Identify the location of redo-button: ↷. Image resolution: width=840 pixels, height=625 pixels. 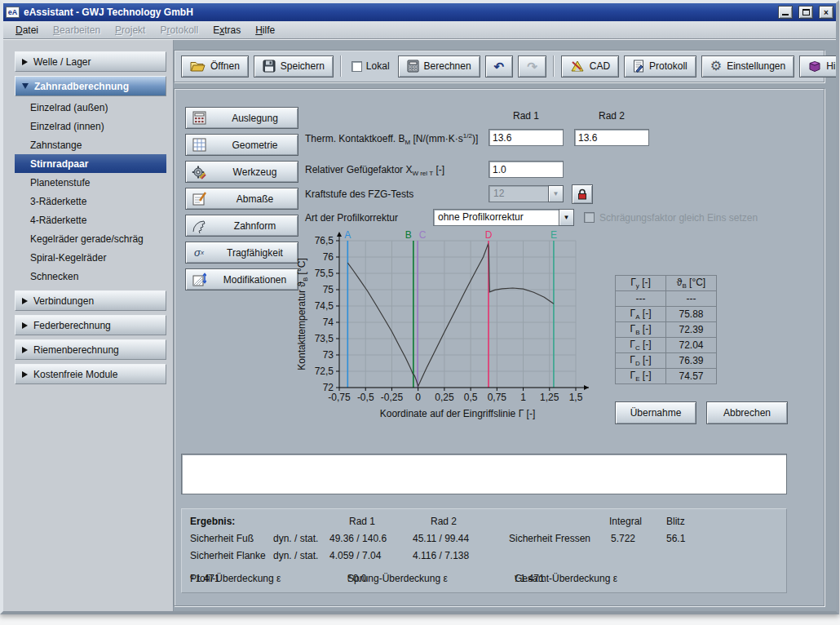
(532, 67).